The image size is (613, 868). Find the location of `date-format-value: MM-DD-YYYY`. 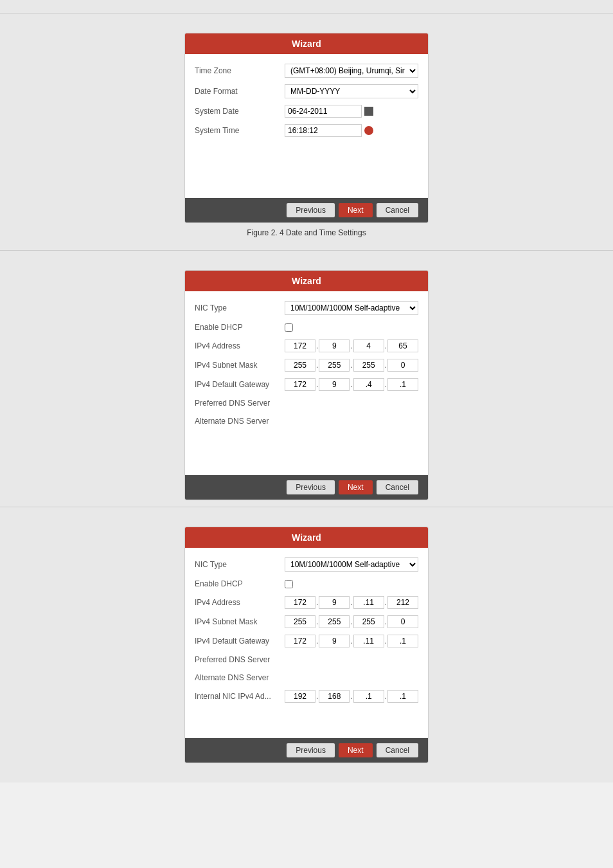

date-format-value: MM-DD-YYYY is located at coordinates (351, 91).